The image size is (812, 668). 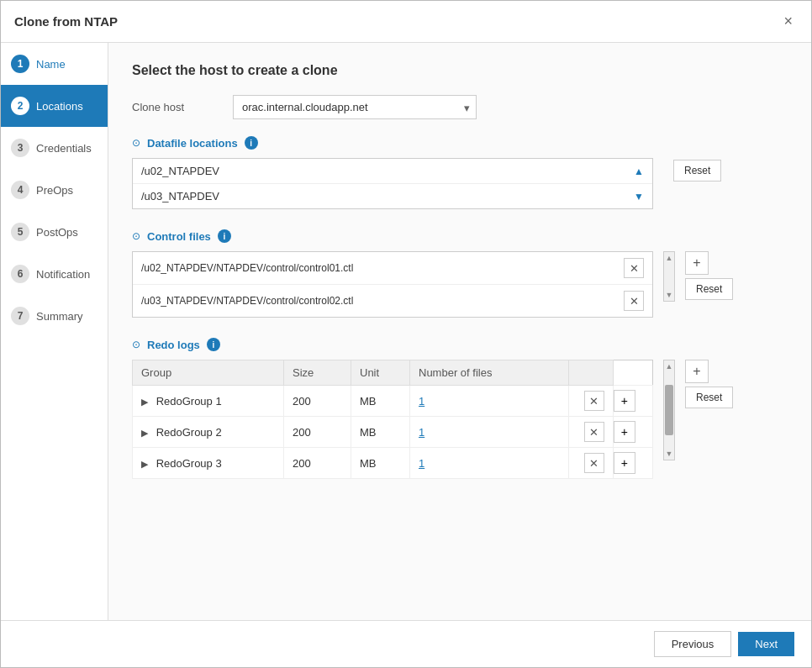 I want to click on sidebar-item-credentials: 3 Credentials, so click(x=54, y=148).